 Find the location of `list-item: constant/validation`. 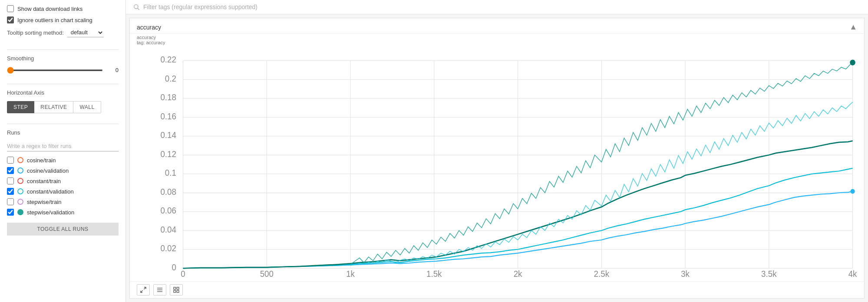

list-item: constant/validation is located at coordinates (63, 191).